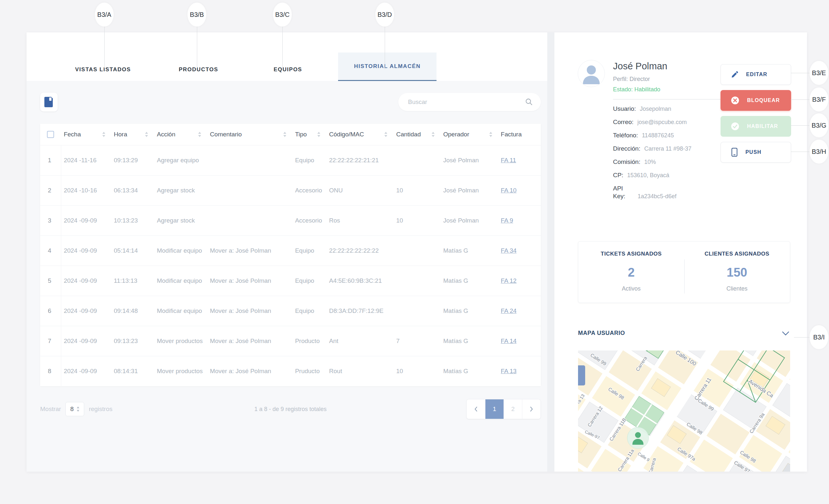  What do you see at coordinates (181, 221) in the screenshot?
I see `cell-accion: Agregar stock` at bounding box center [181, 221].